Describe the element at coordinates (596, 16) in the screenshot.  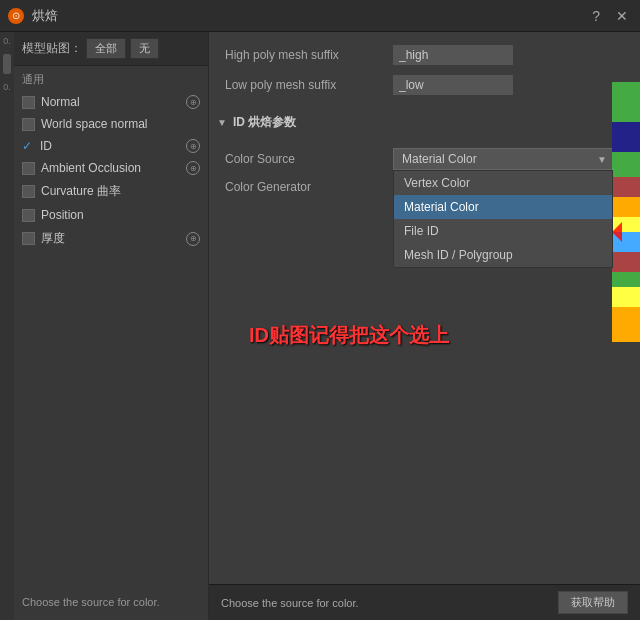
I see `help-window-button: ?` at that location.